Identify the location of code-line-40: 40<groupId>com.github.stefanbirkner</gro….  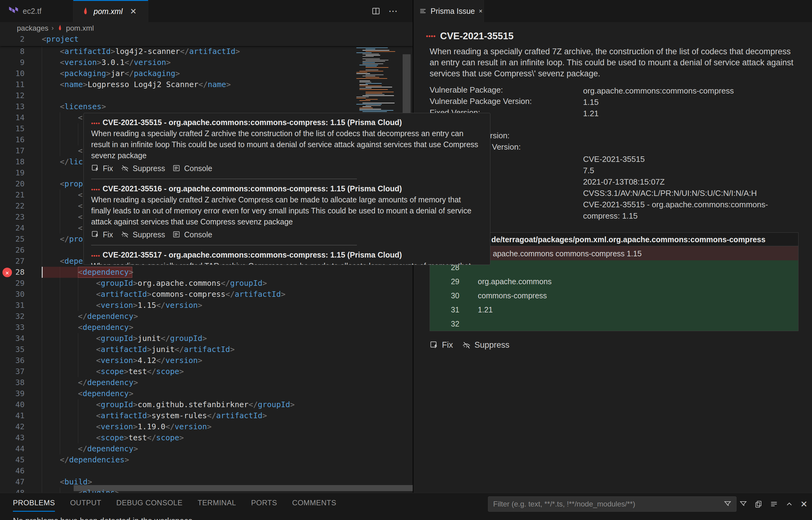
(206, 405).